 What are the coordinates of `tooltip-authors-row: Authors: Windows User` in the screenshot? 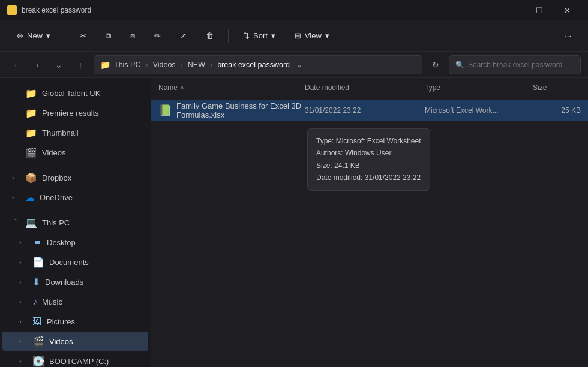 It's located at (368, 153).